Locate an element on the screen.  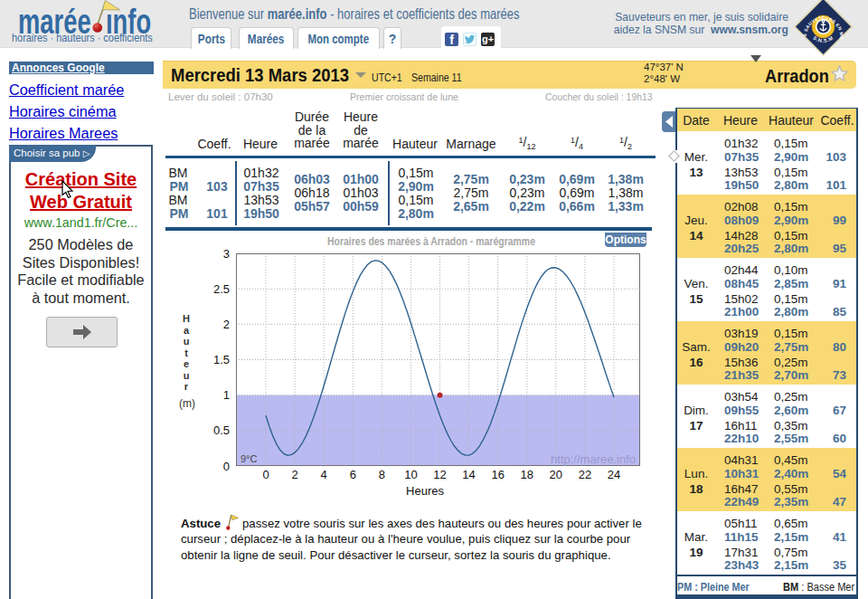
svg-text:Horaires des marées à Arradon: Horaires des marées à Arradon - marégram… is located at coordinates (431, 242).